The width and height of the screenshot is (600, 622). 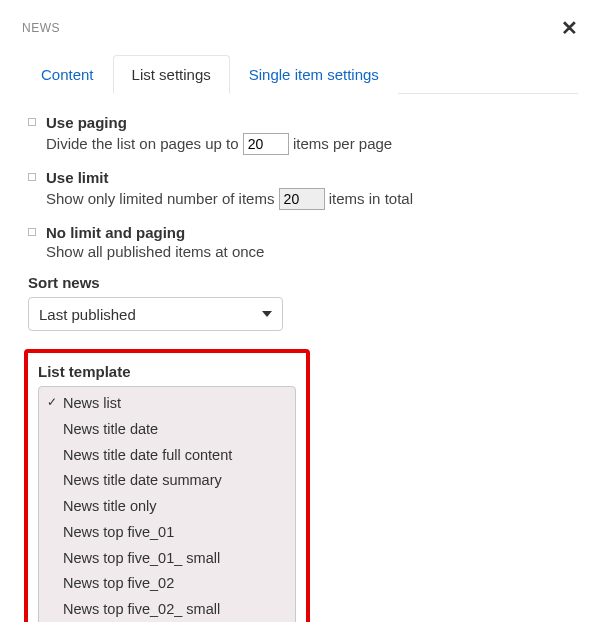 I want to click on option-title: No limit and paging, so click(x=312, y=232).